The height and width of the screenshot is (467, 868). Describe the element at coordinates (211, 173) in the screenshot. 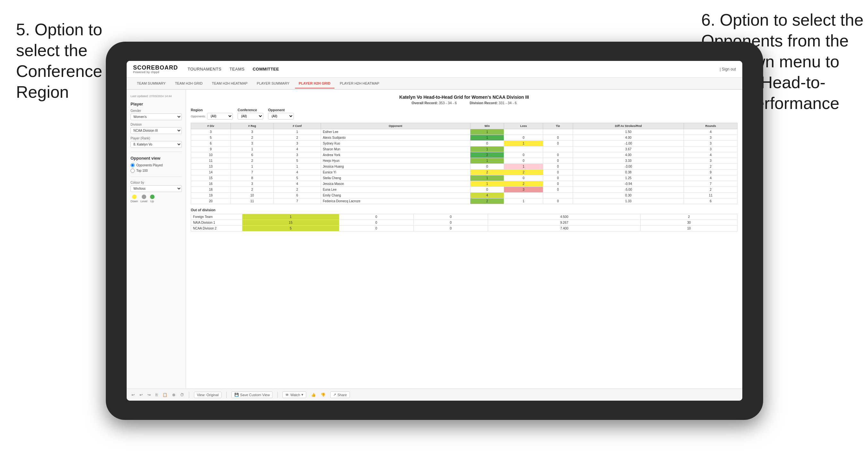

I see `cell-div: 14` at that location.